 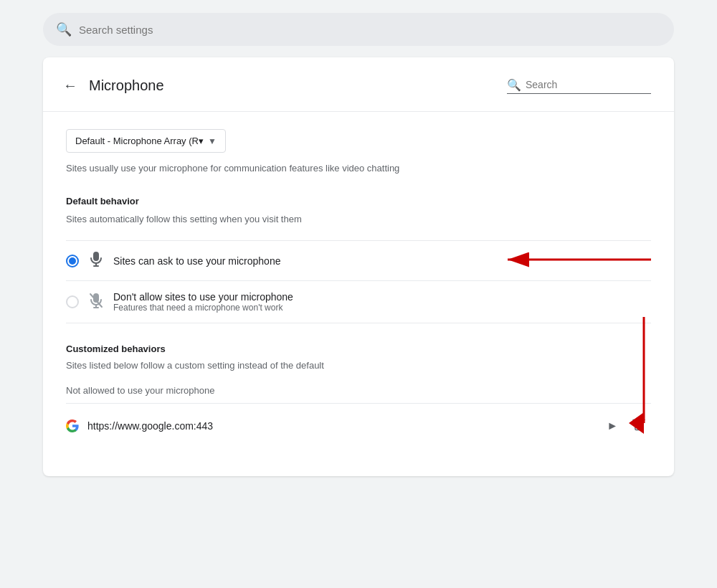 I want to click on radio-options-wrapper: Sites can ask to use your microphone, so click(x=358, y=282).